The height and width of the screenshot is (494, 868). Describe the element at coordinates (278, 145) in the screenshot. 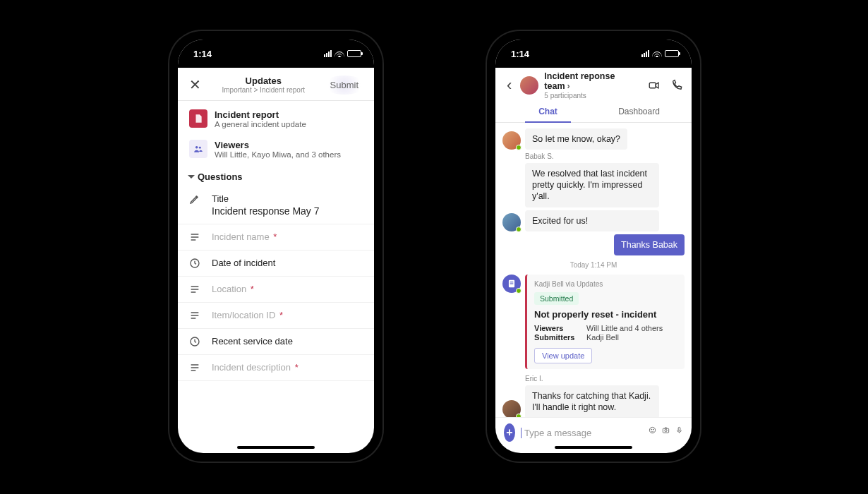

I see `viewers-label: Viewers` at that location.